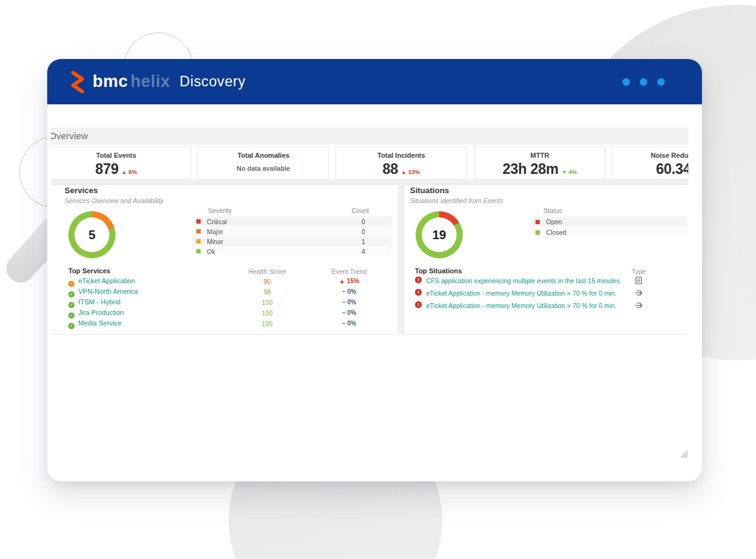 The image size is (756, 559). What do you see at coordinates (292, 221) in the screenshot?
I see `severity-row-critical: Critical 0` at bounding box center [292, 221].